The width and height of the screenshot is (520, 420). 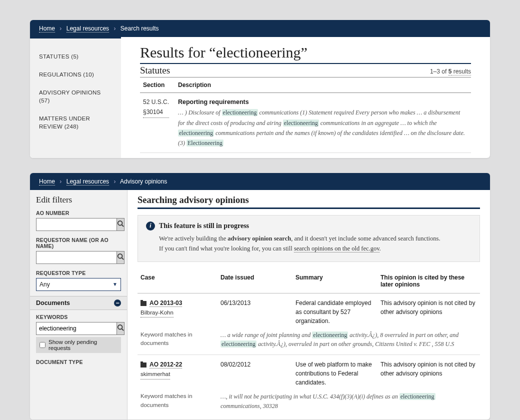 I want to click on pending-checkbox: Show only pending requests, so click(x=78, y=345).